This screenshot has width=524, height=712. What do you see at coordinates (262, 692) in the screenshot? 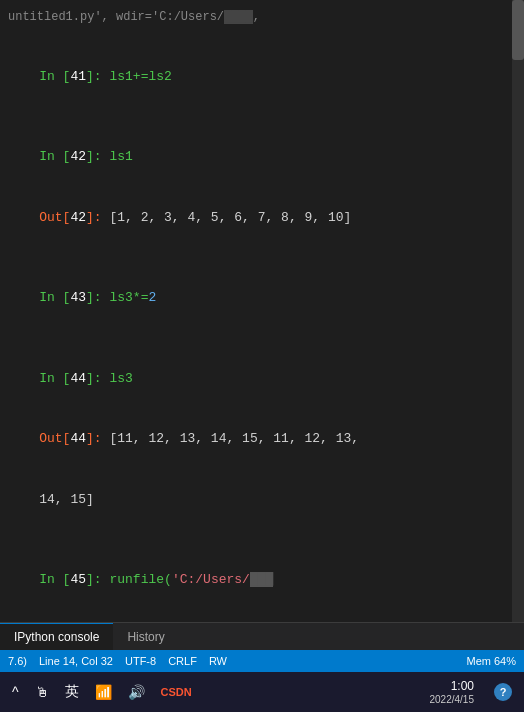
I see `taskbar: ^ 🖱 英 📶 🔊 CSDN 1:00 2022/4/15 ?` at bounding box center [262, 692].